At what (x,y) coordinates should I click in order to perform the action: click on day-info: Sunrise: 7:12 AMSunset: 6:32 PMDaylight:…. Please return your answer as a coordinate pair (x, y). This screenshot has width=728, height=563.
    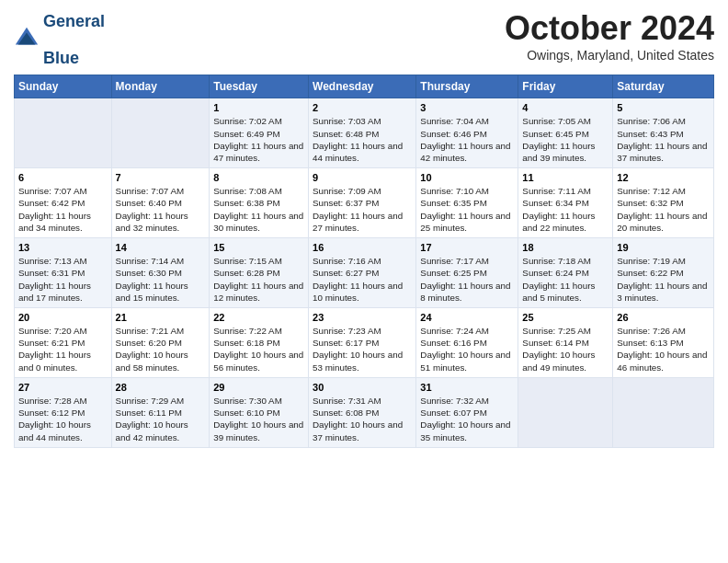
    Looking at the image, I should click on (664, 210).